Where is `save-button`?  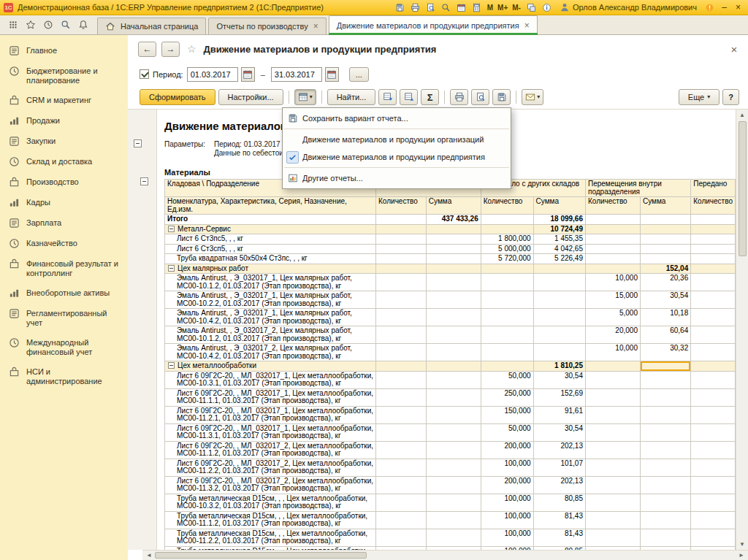 save-button is located at coordinates (501, 97).